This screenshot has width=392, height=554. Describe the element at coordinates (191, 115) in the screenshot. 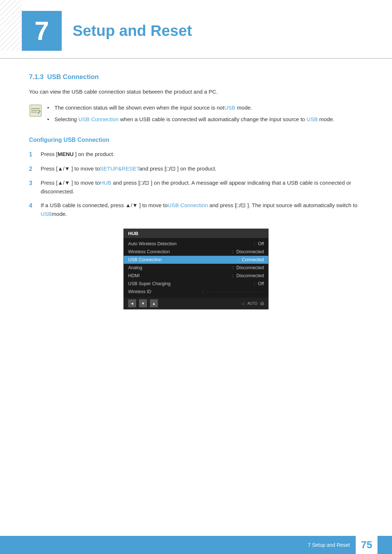

I see `notes-list: The connection status will be shown even…` at that location.